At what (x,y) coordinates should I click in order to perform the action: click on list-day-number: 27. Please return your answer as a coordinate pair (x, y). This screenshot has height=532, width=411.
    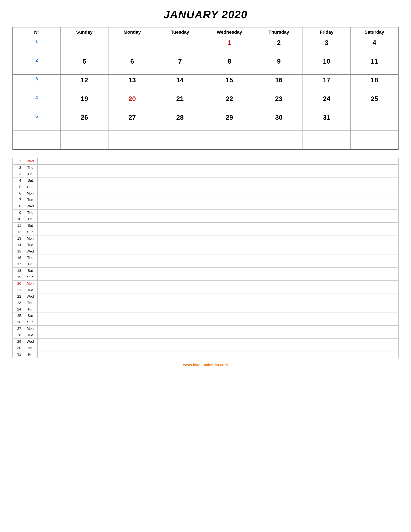
    Looking at the image, I should click on (18, 329).